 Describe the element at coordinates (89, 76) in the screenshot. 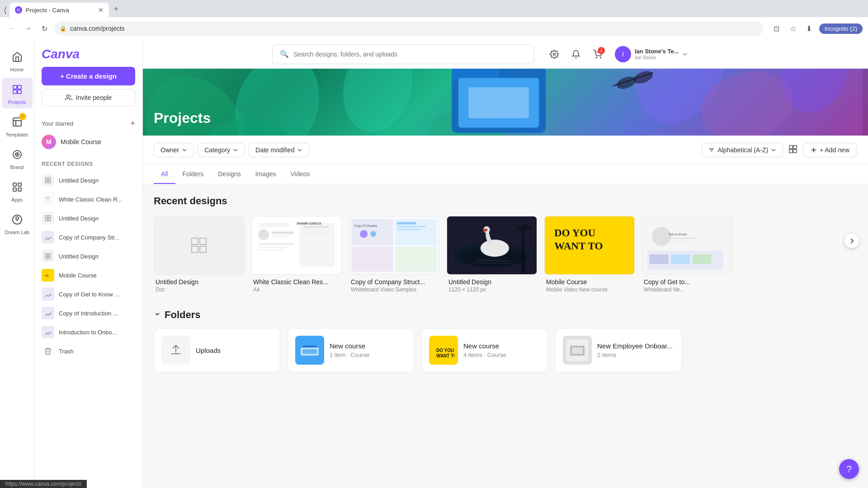

I see `create-design-button: + Create a design` at that location.